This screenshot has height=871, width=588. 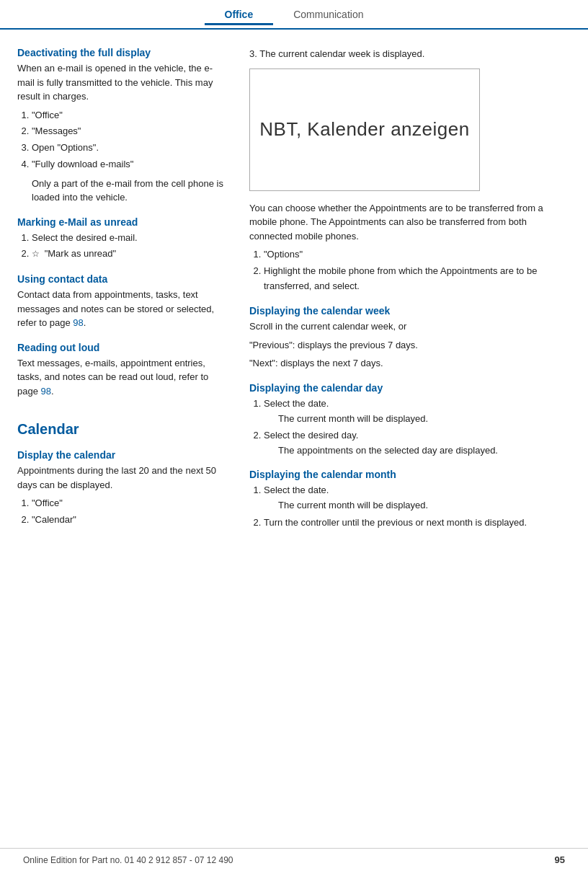 I want to click on cal-day-heading: Displaying the calendar day, so click(x=407, y=388).